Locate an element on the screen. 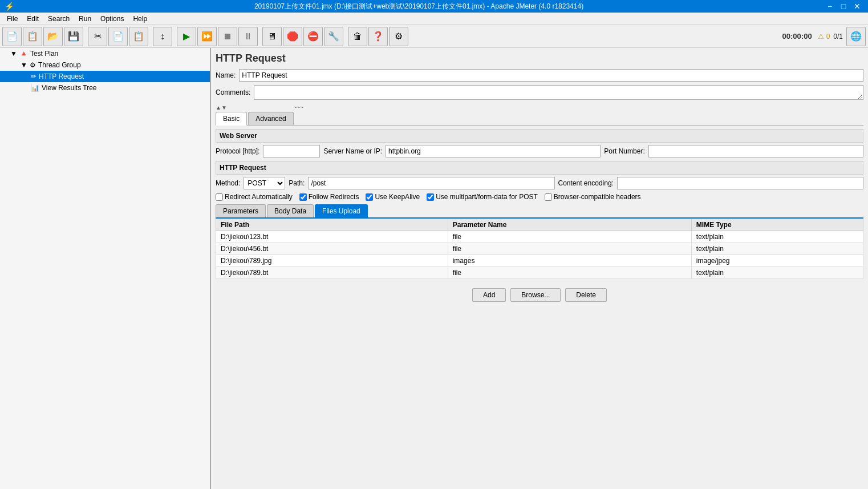 This screenshot has height=489, width=868. name-input is located at coordinates (551, 75).